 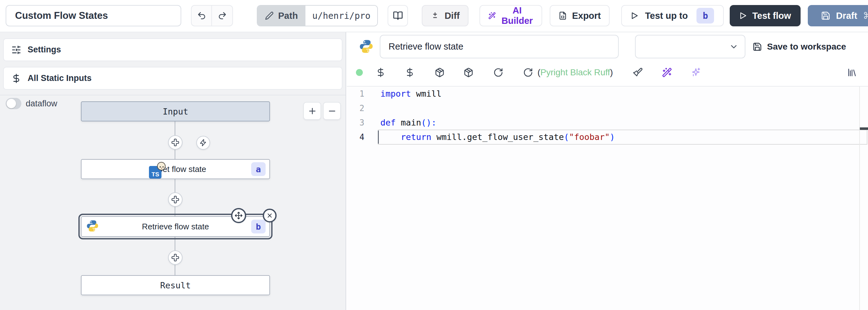 What do you see at coordinates (355, 123) in the screenshot?
I see `line-number: 3` at bounding box center [355, 123].